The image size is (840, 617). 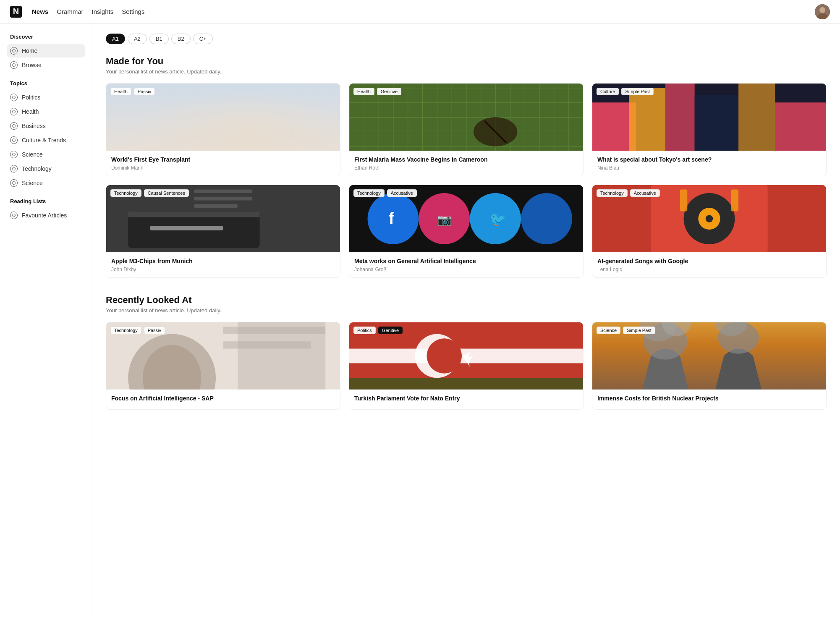 I want to click on card-image: Health Genitive, so click(x=466, y=117).